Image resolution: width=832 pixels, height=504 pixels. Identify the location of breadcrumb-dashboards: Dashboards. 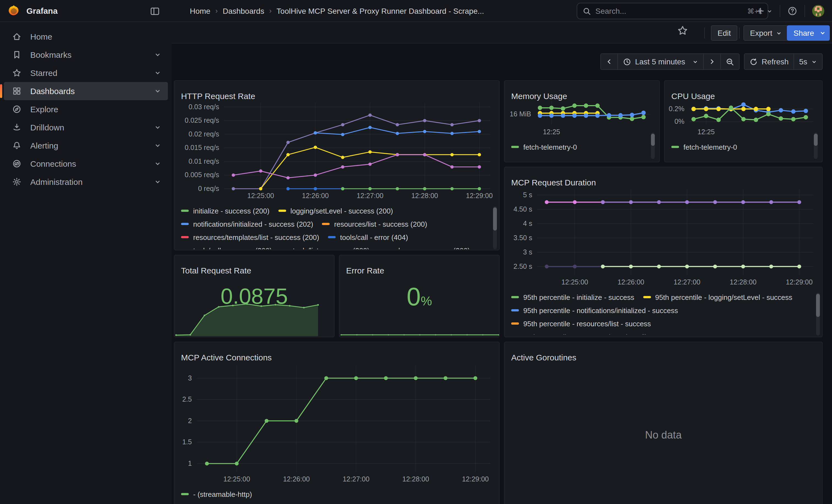
(243, 11).